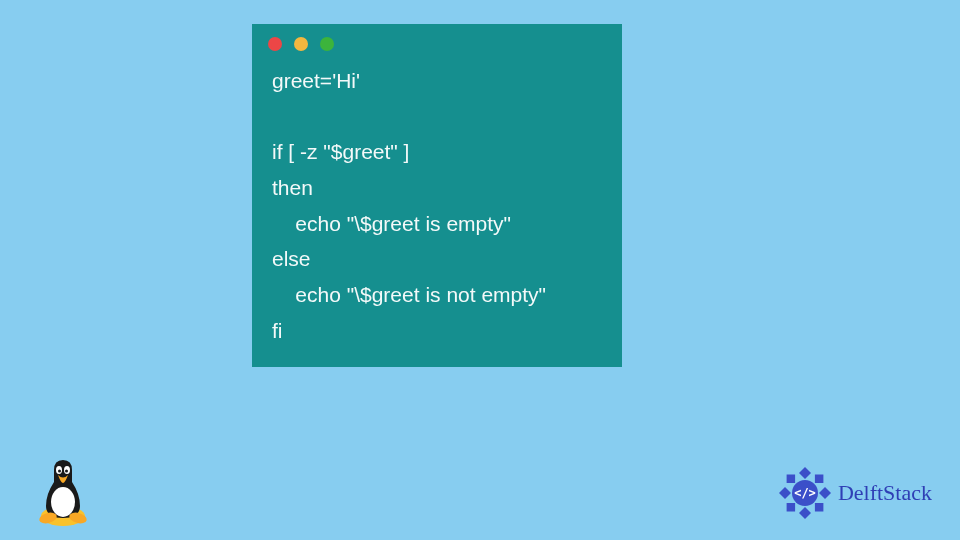 The height and width of the screenshot is (540, 960). I want to click on code-line: if [ -z "$greet" ], so click(340, 152).